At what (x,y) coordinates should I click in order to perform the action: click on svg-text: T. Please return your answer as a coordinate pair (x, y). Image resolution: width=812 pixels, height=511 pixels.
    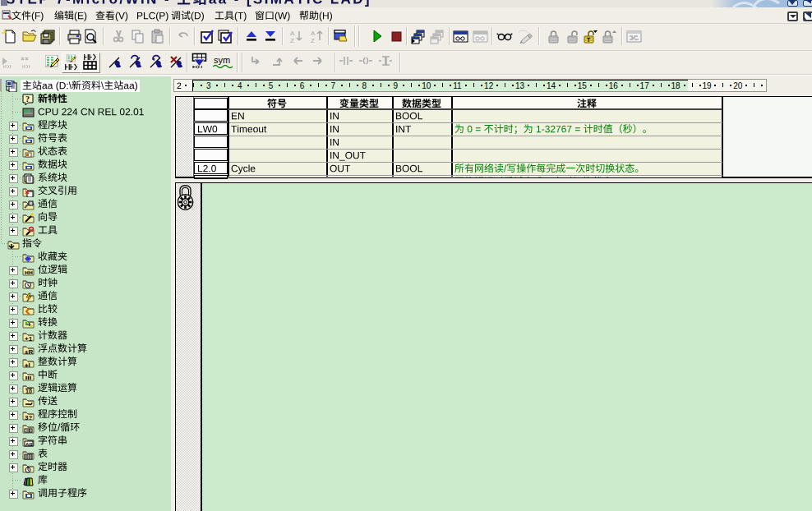
    Looking at the image, I should click on (588, 39).